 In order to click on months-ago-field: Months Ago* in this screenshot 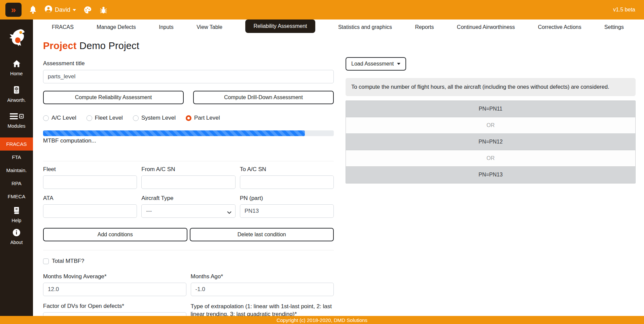, I will do `click(262, 285)`.